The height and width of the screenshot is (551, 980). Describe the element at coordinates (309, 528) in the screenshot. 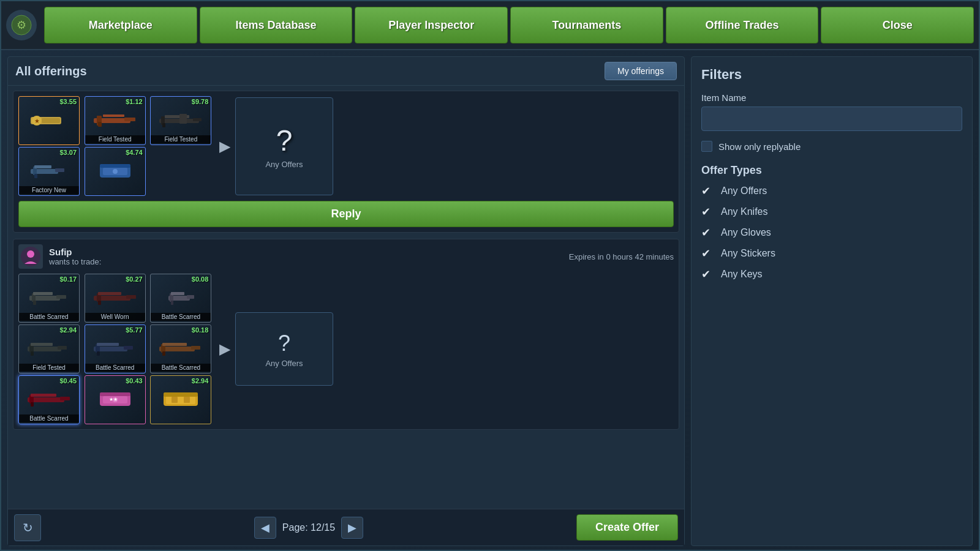

I see `page-label: Page: 12/15` at that location.